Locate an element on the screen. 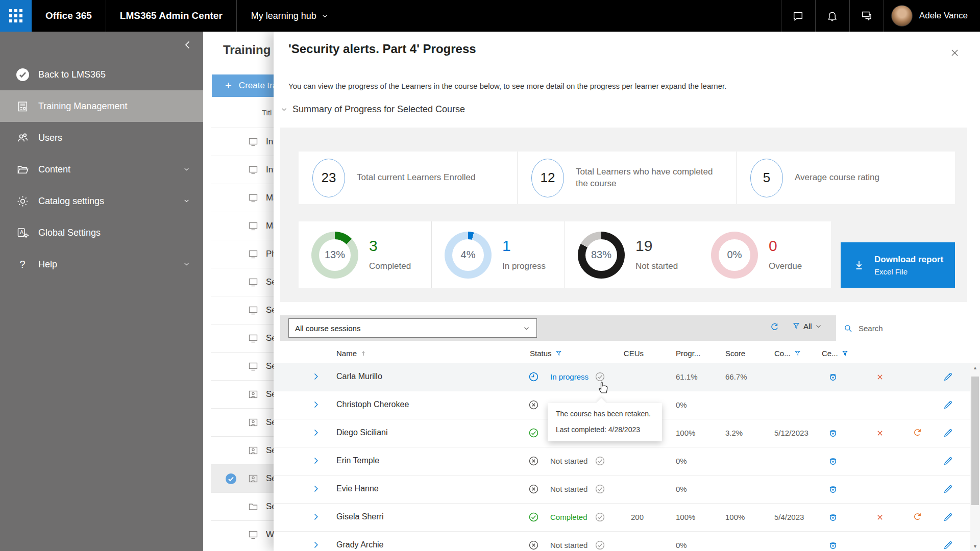  cell-progress: 100% is located at coordinates (685, 433).